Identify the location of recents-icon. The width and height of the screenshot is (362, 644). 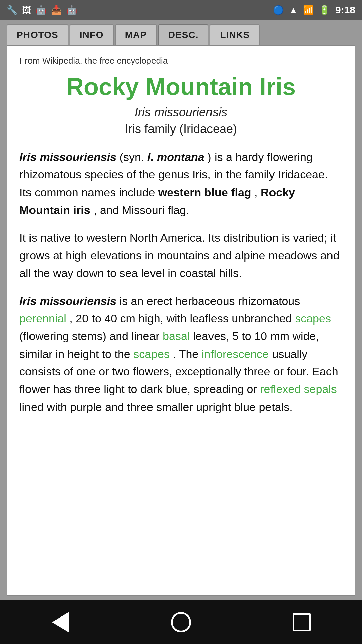
(302, 622).